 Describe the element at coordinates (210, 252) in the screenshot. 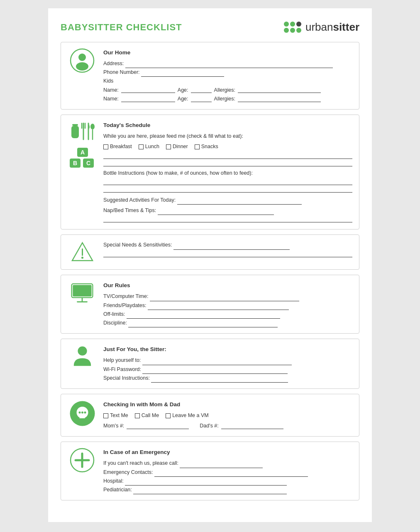

I see `section-special: Special Needs & Sensitivities:` at that location.